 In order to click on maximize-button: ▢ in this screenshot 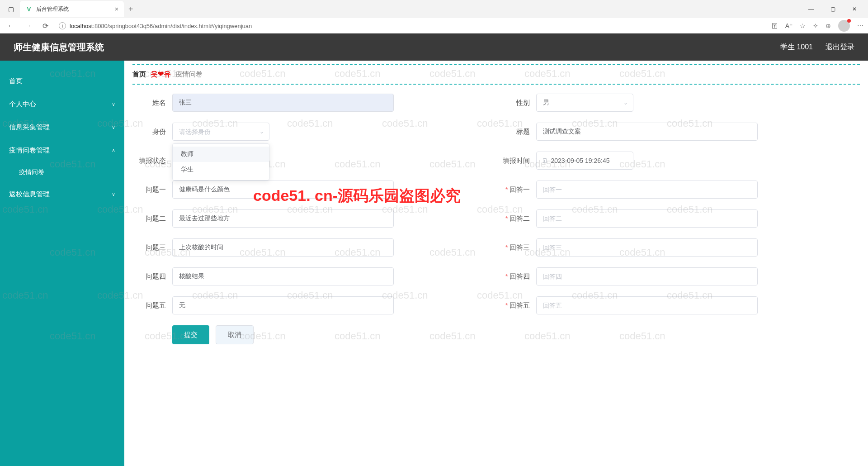, I will do `click(833, 9)`.